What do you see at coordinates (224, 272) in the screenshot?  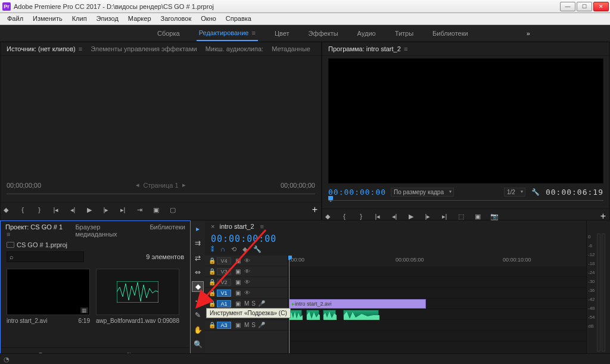 I see `track-v3: V3` at bounding box center [224, 272].